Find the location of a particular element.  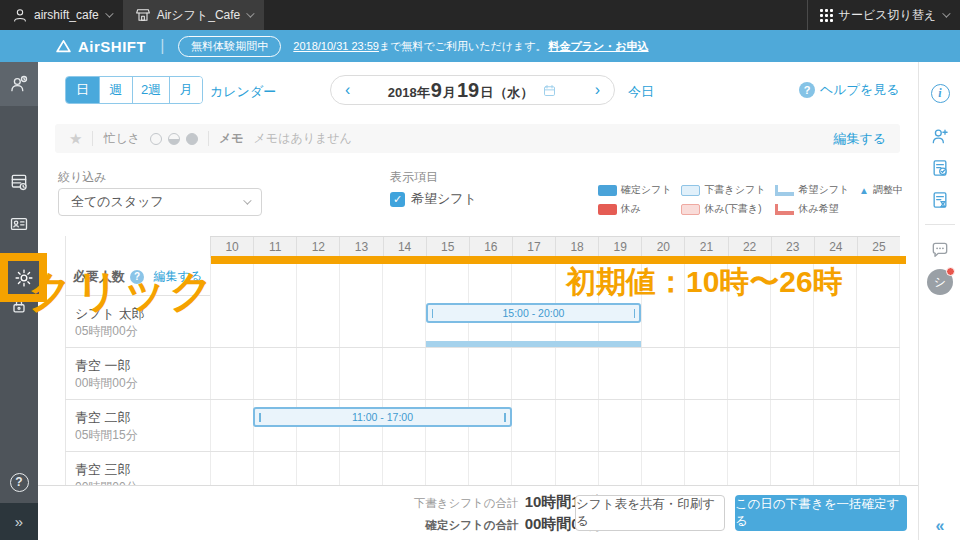

sidebar-item-shift-sheet is located at coordinates (19, 182).